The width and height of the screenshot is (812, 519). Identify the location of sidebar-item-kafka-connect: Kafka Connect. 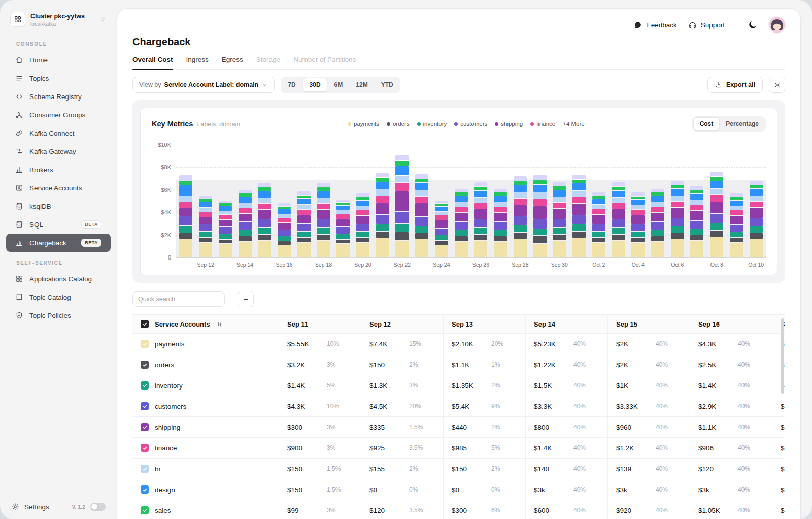
(58, 133).